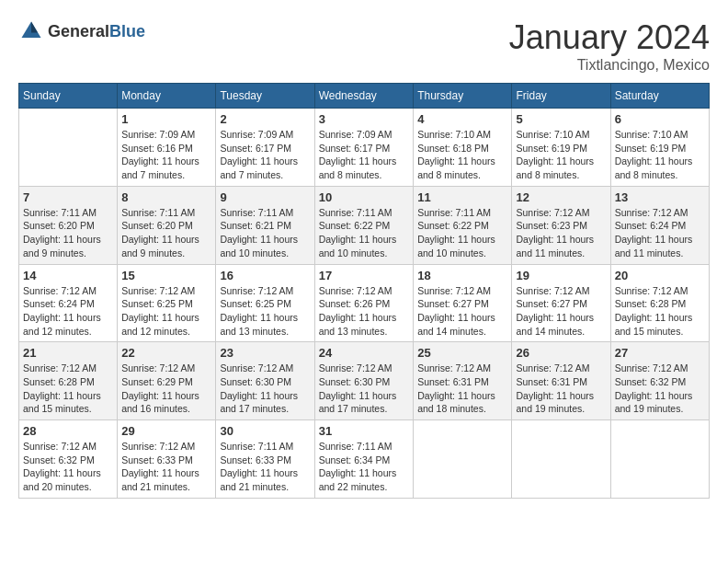  What do you see at coordinates (265, 460) in the screenshot?
I see `calendar-cell: 30Sunrise: 7:11 AMSunset: 6:33 PMDayligh…` at bounding box center [265, 460].